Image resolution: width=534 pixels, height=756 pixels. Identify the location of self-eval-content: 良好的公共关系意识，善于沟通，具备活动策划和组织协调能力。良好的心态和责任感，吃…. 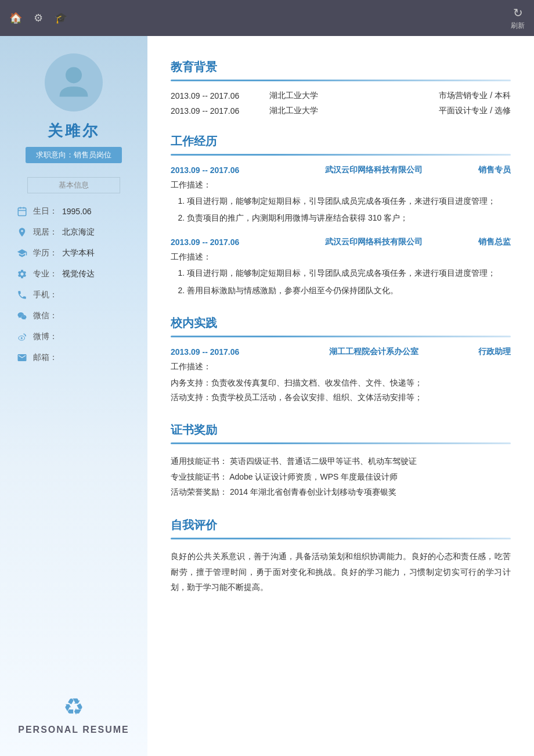
(341, 572).